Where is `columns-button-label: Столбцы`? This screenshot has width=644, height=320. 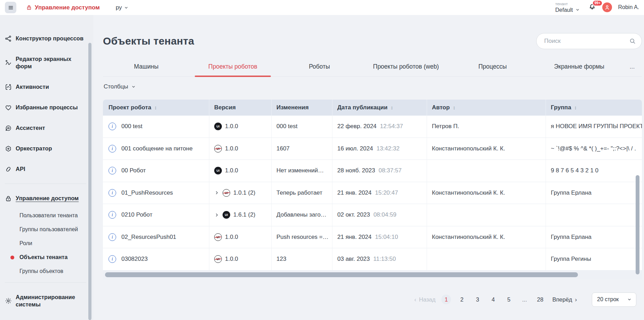 columns-button-label: Столбцы is located at coordinates (116, 87).